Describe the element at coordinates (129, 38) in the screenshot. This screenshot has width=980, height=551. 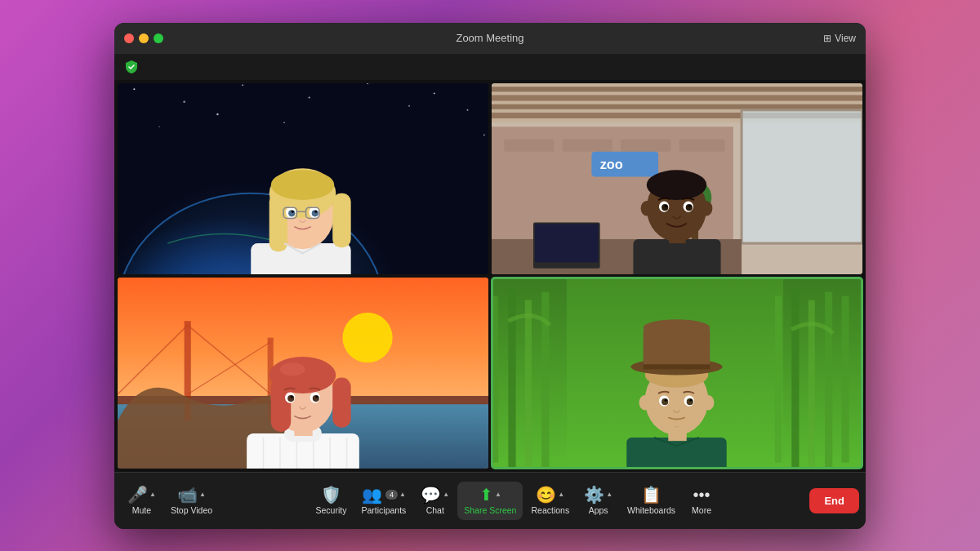
I see `close-button` at that location.